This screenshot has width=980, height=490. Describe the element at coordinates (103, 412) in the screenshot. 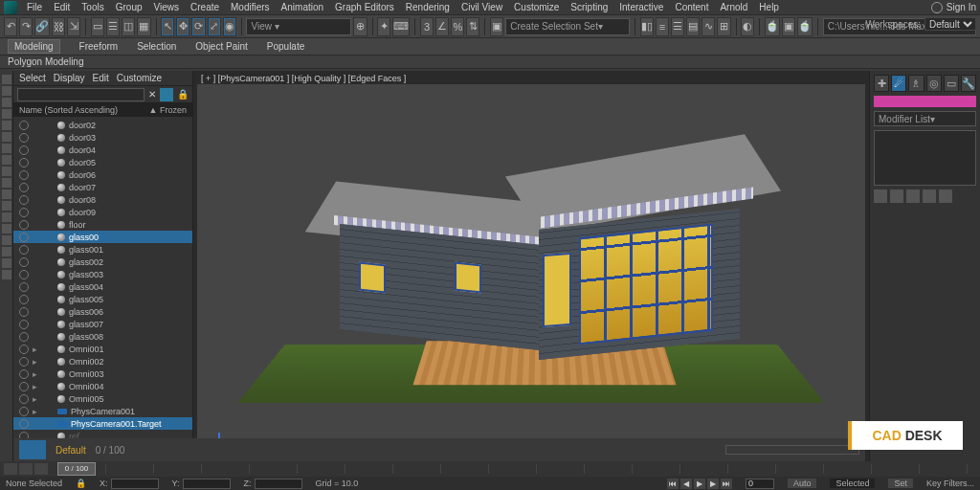

I see `scene-item: ▸ PhysCamera001` at that location.